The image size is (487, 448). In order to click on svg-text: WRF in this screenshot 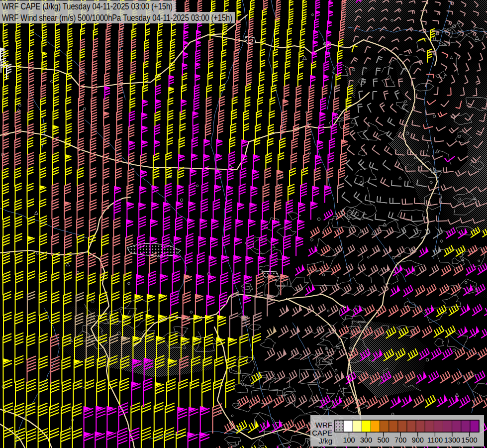, I will do `click(324, 425)`.